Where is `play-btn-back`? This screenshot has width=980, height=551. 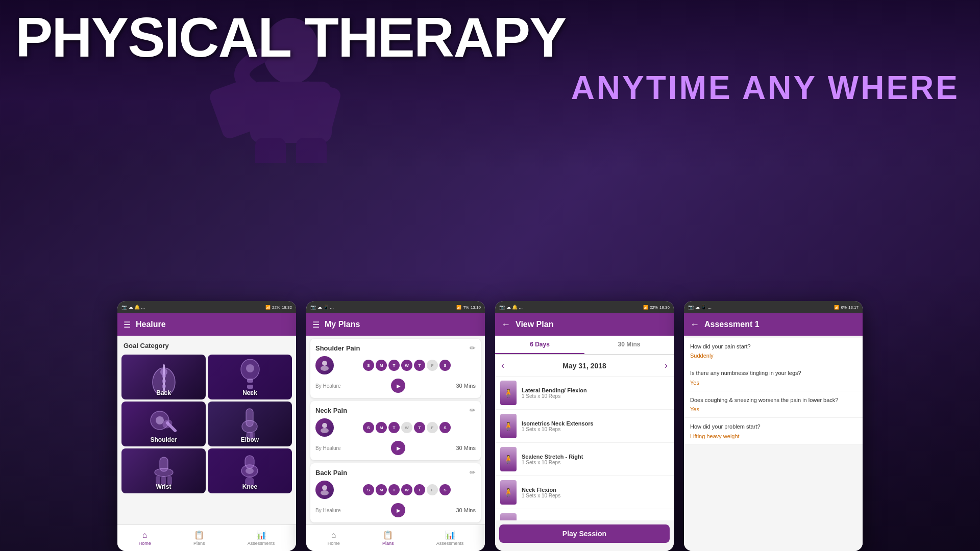 play-btn-back is located at coordinates (398, 510).